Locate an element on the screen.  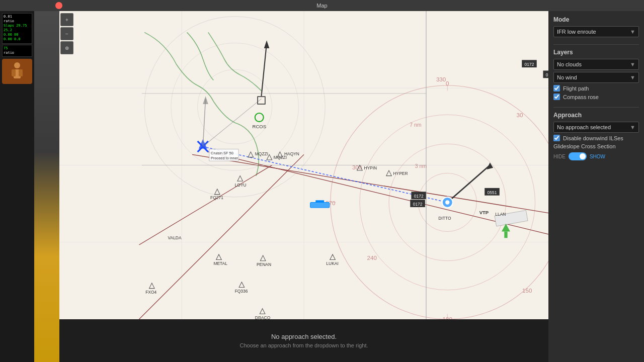
approach-dropdown: No approach selected ▼ is located at coordinates (596, 127).